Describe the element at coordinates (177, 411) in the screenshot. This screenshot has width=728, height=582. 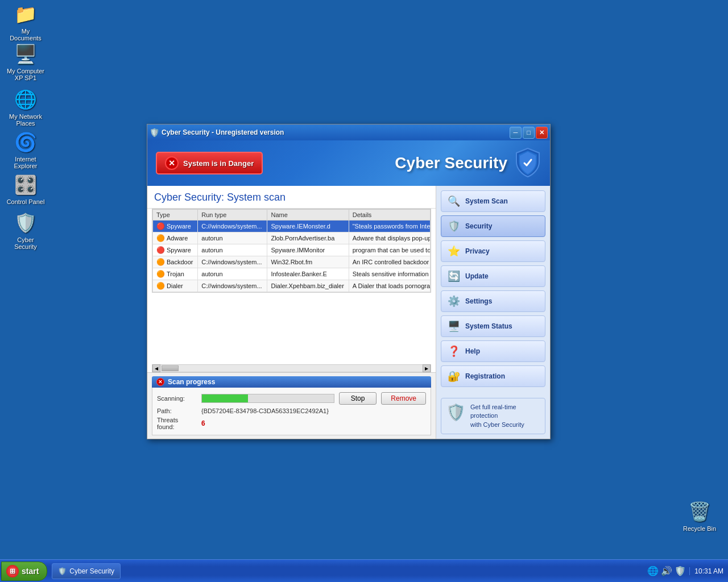
I see `path-label: Path:` at that location.